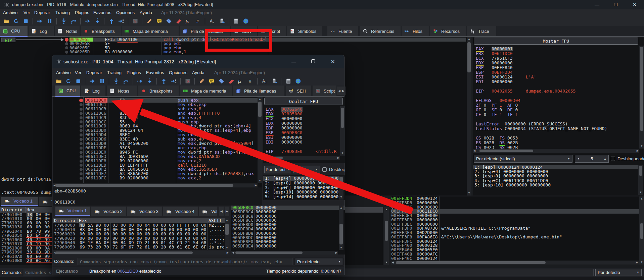 Image resolution: width=644 pixels, height=280 pixels. What do you see at coordinates (155, 174) in the screenshot?
I see `disasm-row: 00611DF7A3 B86A6200mov dword ptr ds:[626…` at bounding box center [155, 174].